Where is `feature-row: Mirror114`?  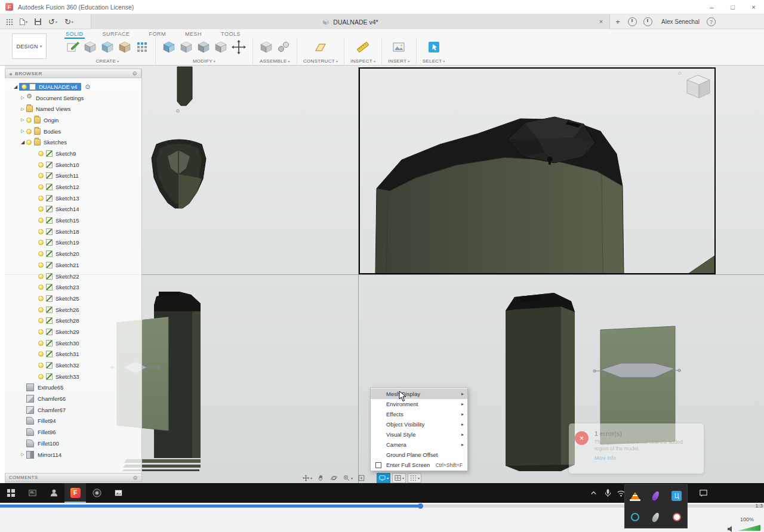
feature-row: Mirror114 is located at coordinates (73, 454).